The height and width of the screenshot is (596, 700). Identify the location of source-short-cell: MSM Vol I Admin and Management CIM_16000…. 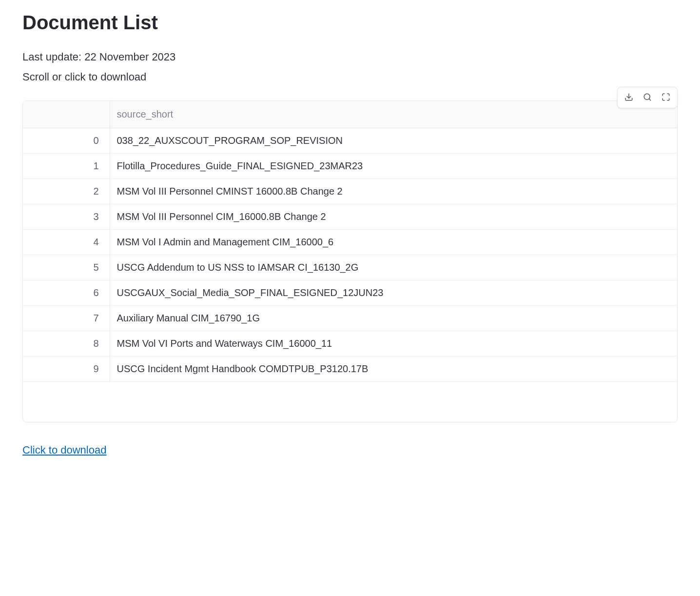
(393, 242).